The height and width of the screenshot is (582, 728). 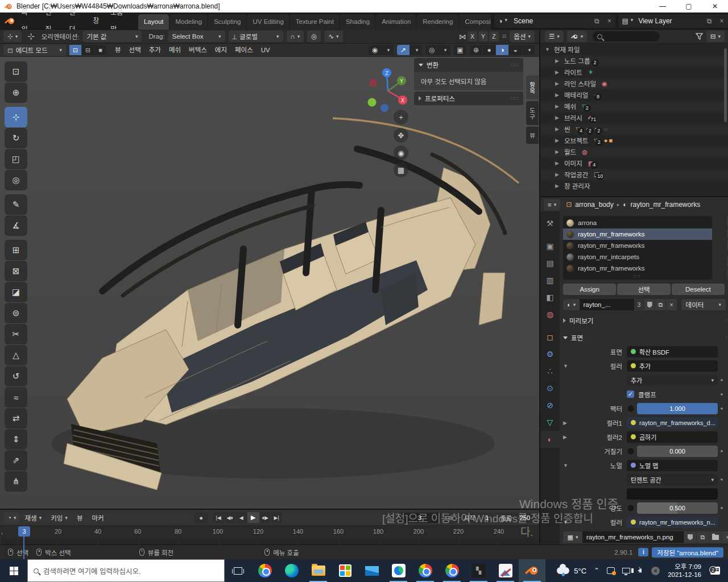 What do you see at coordinates (626, 571) in the screenshot?
I see `network-icon` at bounding box center [626, 571].